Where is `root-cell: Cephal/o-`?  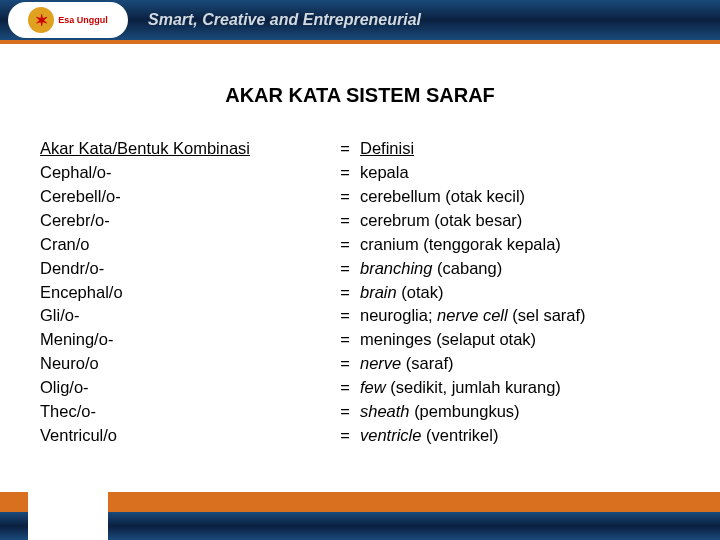
root-cell: Cephal/o- is located at coordinates (185, 173).